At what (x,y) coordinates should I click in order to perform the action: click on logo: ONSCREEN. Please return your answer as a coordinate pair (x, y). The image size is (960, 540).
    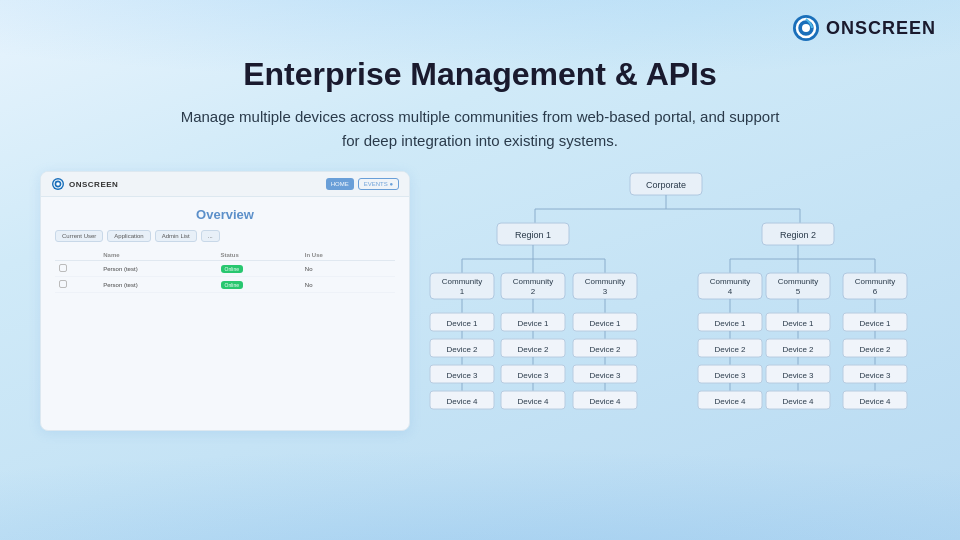
    Looking at the image, I should click on (864, 28).